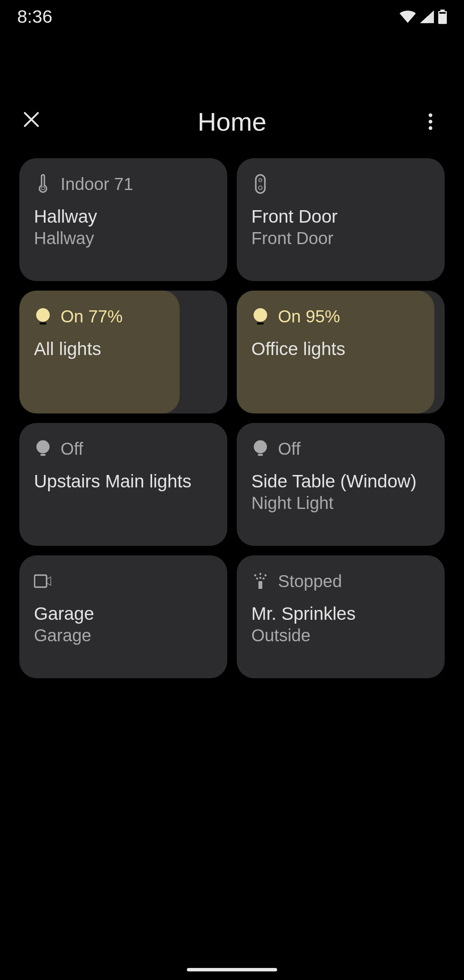 The height and width of the screenshot is (980, 464). What do you see at coordinates (310, 581) in the screenshot?
I see `card-status: Stopped` at bounding box center [310, 581].